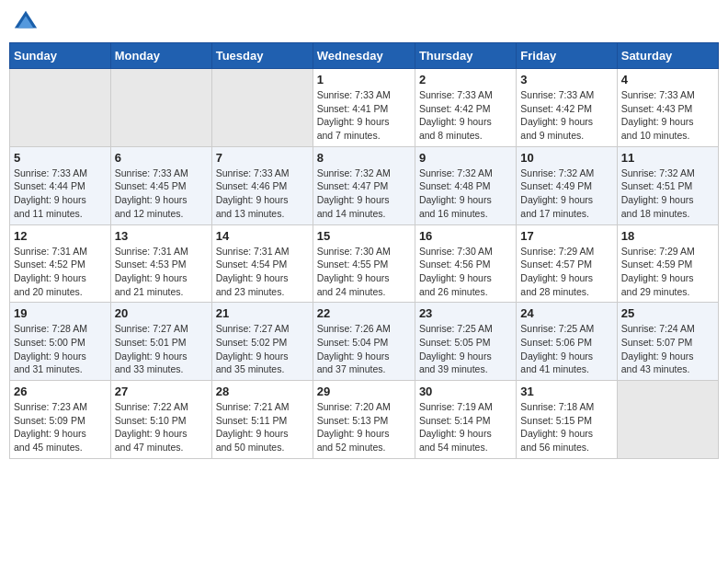  What do you see at coordinates (61, 158) in the screenshot?
I see `day-number: 5` at bounding box center [61, 158].